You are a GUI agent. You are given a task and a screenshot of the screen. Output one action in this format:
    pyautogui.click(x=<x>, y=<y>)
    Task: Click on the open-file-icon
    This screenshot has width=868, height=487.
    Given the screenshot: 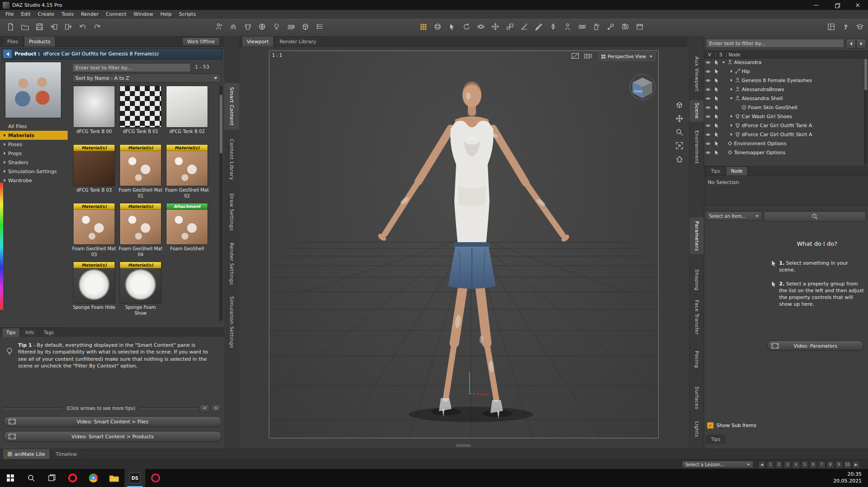 What is the action you would take?
    pyautogui.click(x=25, y=27)
    